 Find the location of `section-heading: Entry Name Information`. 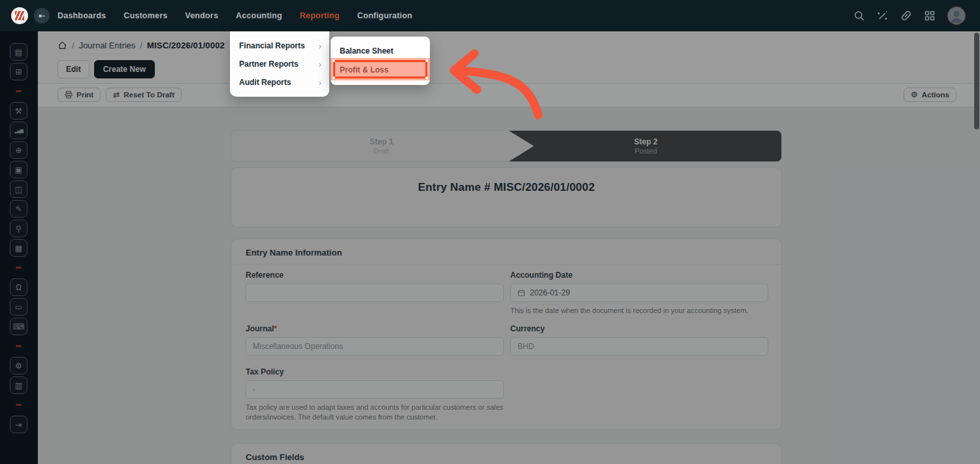

section-heading: Entry Name Information is located at coordinates (294, 252).